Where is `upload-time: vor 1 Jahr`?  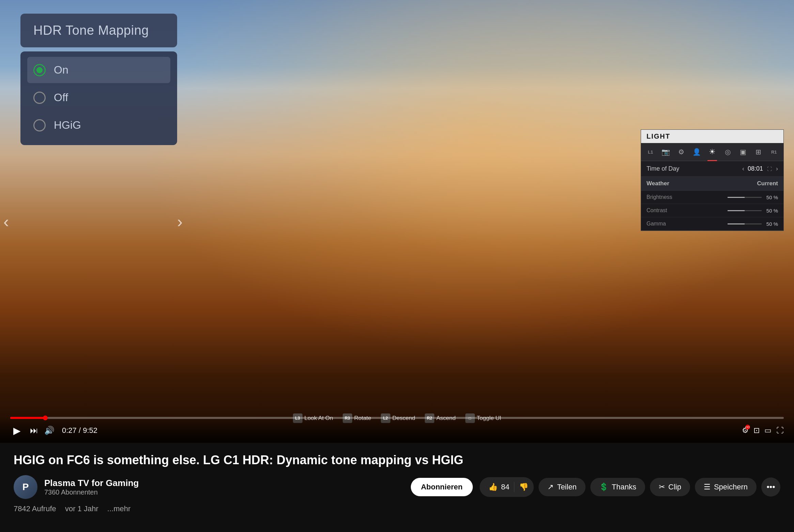 upload-time: vor 1 Jahr is located at coordinates (82, 509).